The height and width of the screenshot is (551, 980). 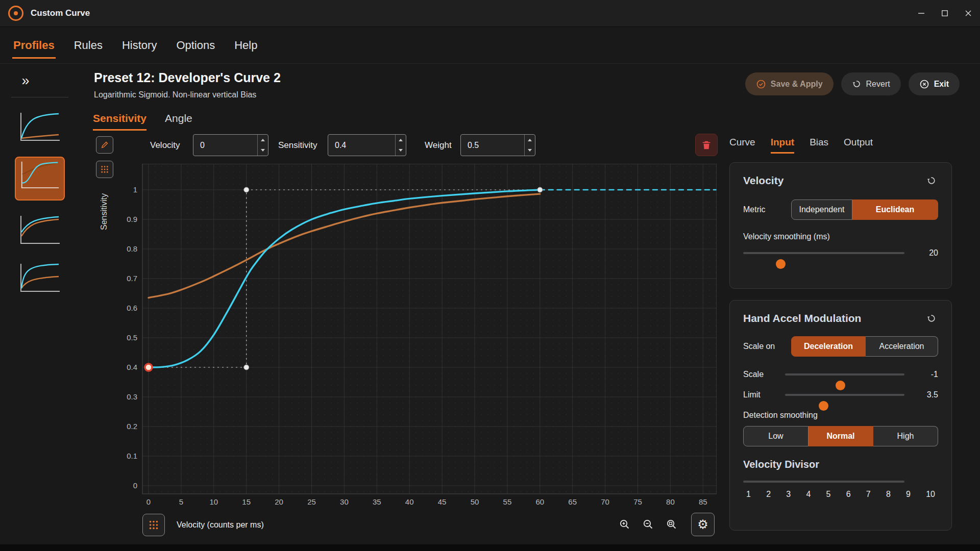 I want to click on save-apply-label: Save & Apply, so click(x=797, y=84).